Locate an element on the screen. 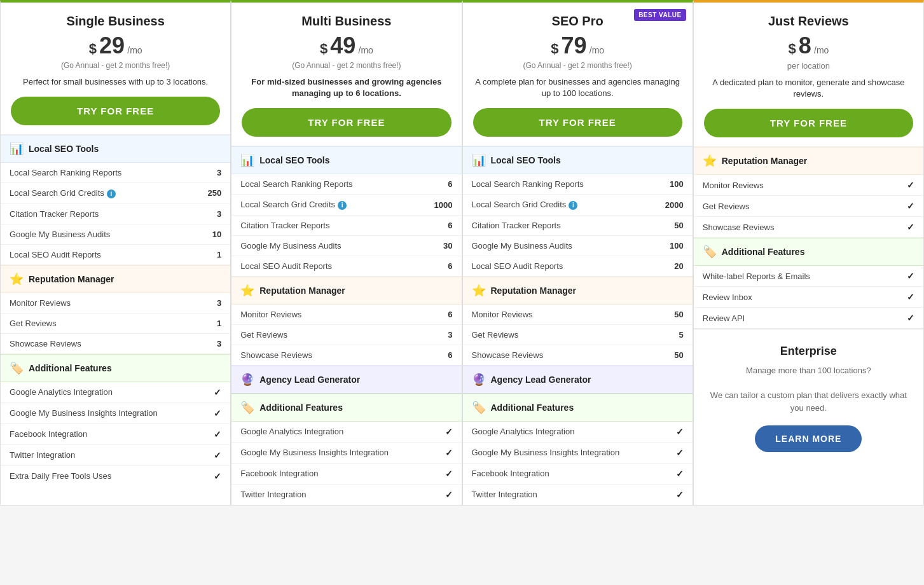 Image resolution: width=924 pixels, height=585 pixels. feature-row: Get Reviews 1 is located at coordinates (116, 324).